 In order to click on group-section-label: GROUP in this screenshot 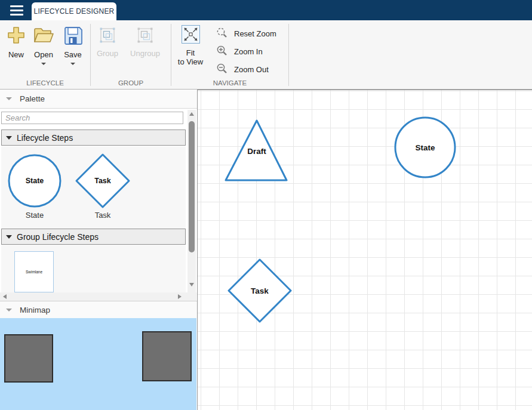, I will do `click(131, 84)`.